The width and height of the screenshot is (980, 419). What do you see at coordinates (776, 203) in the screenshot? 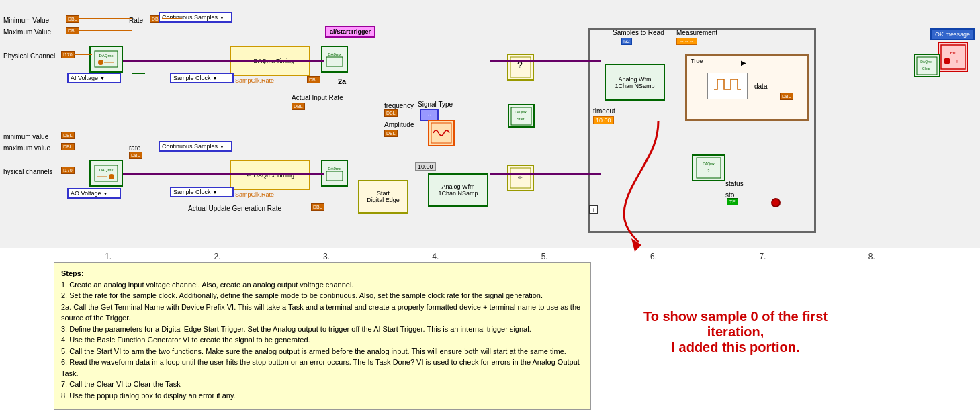
I see `stop-button` at bounding box center [776, 203].